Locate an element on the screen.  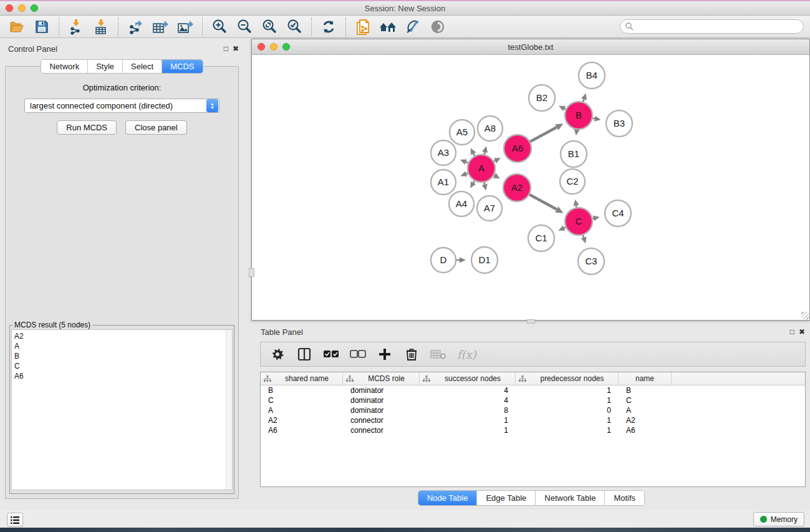
network-window-titlebar: testGlobe.txt is located at coordinates (531, 47).